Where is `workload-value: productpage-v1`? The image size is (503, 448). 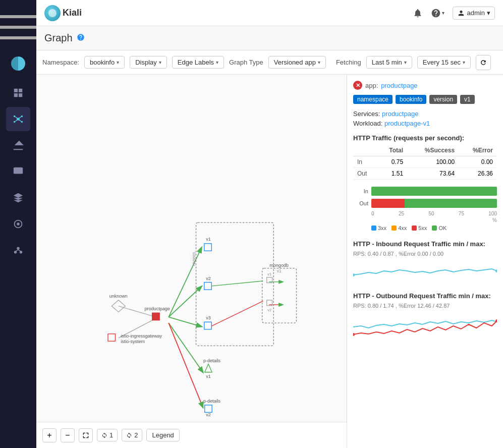 workload-value: productpage-v1 is located at coordinates (407, 123).